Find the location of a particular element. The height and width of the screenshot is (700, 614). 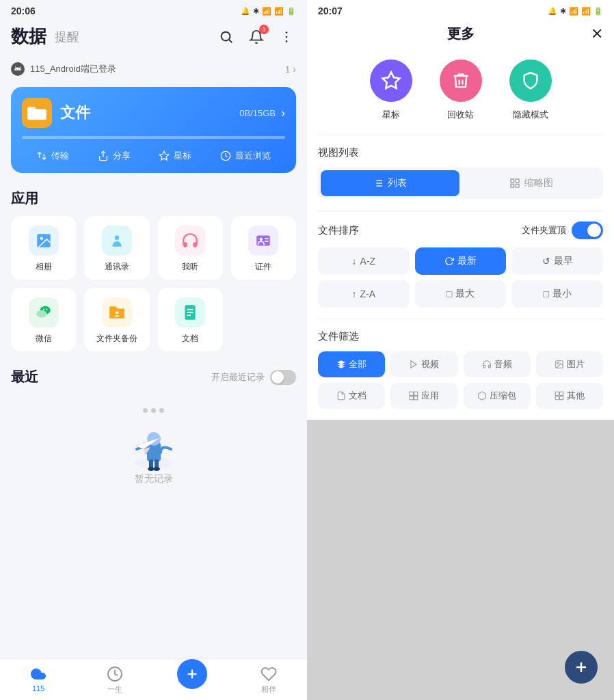

fab-plus-button is located at coordinates (581, 667).